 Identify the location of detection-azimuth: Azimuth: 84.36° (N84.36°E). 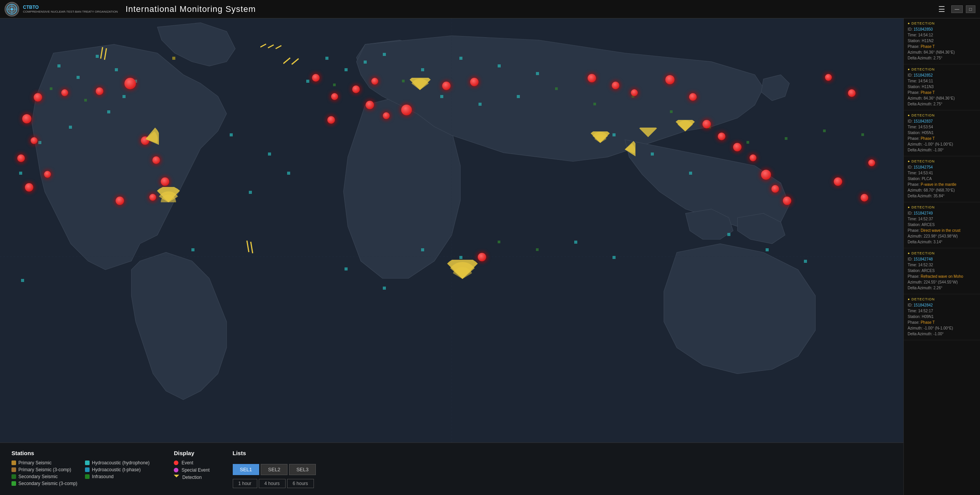
(942, 52).